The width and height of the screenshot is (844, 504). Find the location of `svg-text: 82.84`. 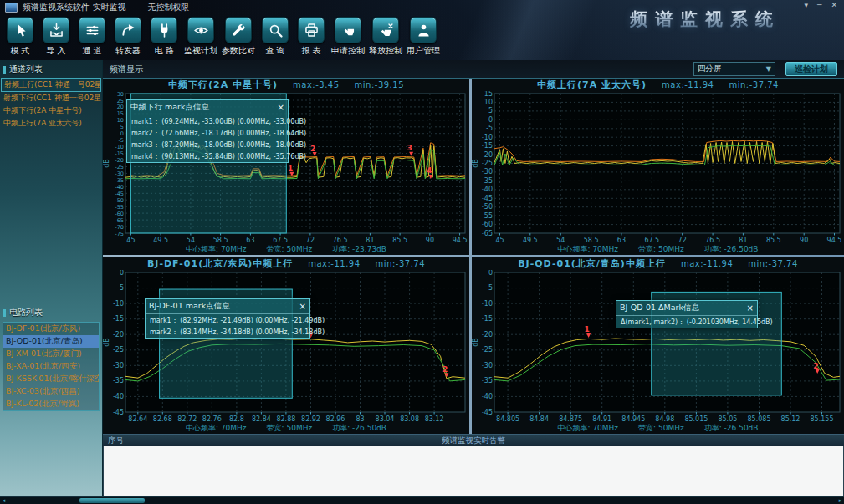

svg-text: 82.84 is located at coordinates (261, 420).